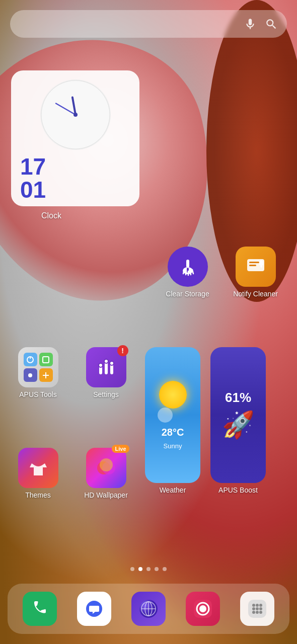 This screenshot has height=644, width=297. What do you see at coordinates (165, 415) in the screenshot?
I see `weather-cloud` at bounding box center [165, 415].